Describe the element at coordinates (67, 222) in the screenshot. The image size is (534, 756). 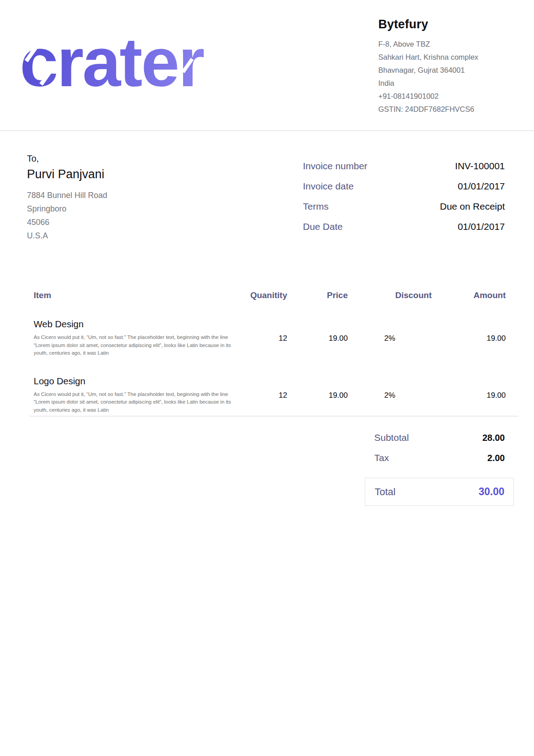
I see `customer-address-line: 45066` at that location.